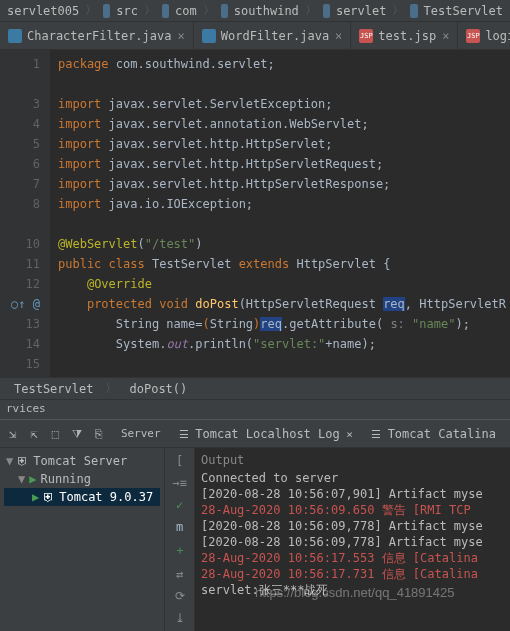 Image resolution: width=510 pixels, height=631 pixels. Describe the element at coordinates (414, 11) in the screenshot. I see `class-icon` at that location.